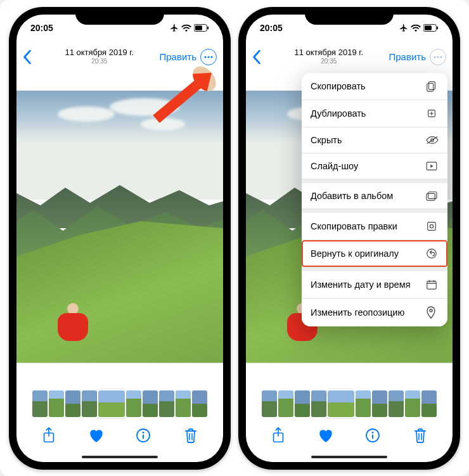 The image size is (469, 476). I want to click on menu-add-album: Добавить в альбом, so click(375, 196).